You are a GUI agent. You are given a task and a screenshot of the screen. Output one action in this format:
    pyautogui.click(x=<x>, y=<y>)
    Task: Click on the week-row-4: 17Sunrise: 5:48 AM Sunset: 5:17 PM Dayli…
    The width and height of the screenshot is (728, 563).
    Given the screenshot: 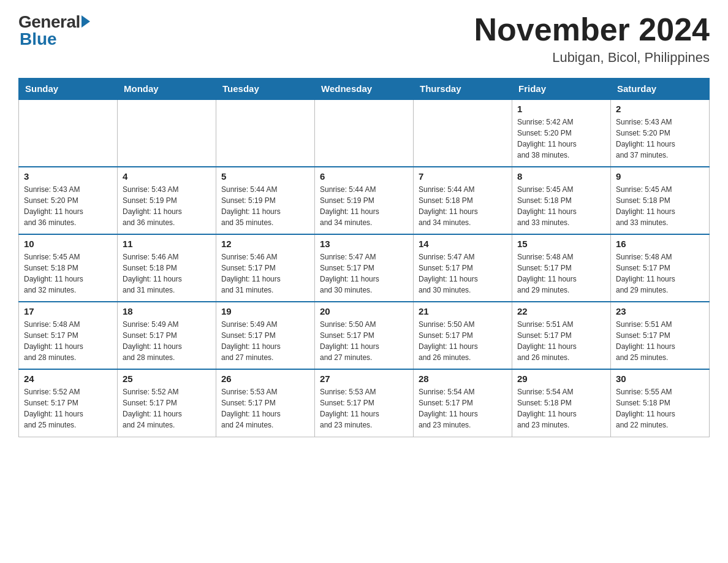 What is the action you would take?
    pyautogui.click(x=364, y=335)
    